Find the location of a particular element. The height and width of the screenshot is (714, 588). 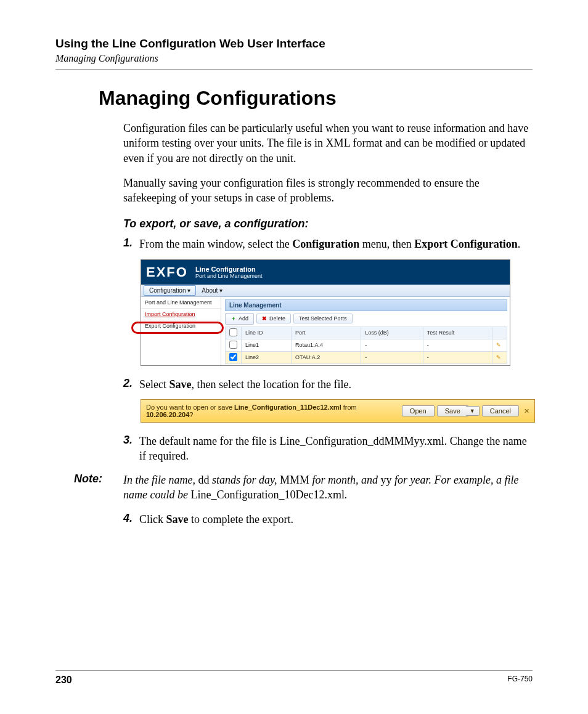

save-dropdown: ▼ is located at coordinates (473, 411).